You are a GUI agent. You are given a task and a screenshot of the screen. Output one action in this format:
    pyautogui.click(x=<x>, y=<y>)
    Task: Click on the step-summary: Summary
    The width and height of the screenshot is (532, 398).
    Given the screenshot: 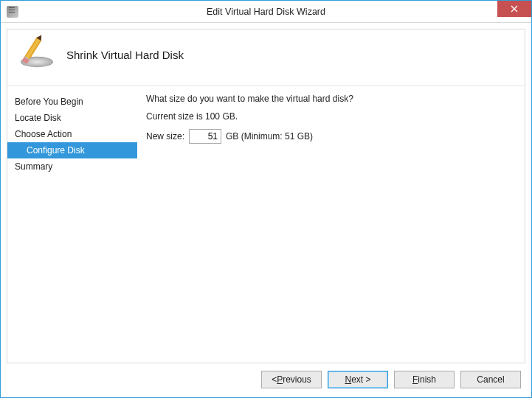 What is the action you would take?
    pyautogui.click(x=72, y=167)
    